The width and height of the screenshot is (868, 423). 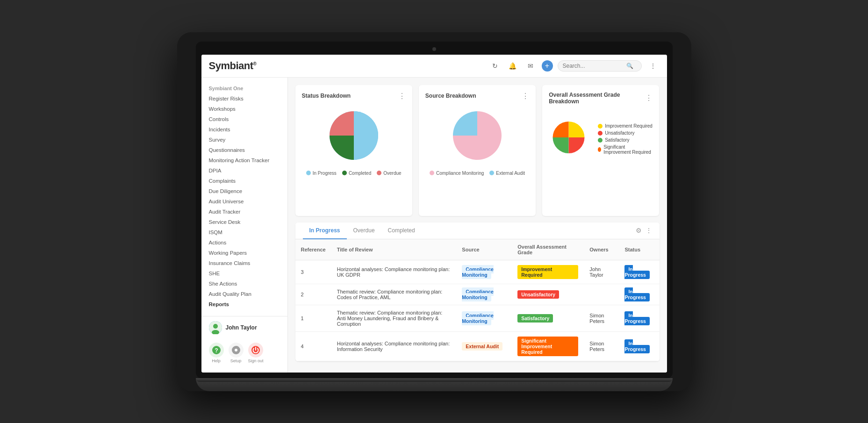 I want to click on filter-icon: ⚙, so click(x=638, y=230).